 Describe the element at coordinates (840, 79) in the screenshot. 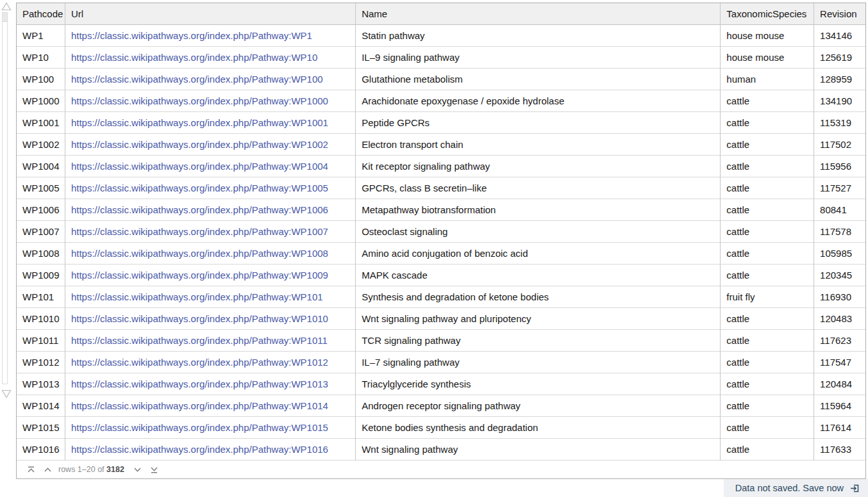

I see `cell-revision: 128959` at that location.